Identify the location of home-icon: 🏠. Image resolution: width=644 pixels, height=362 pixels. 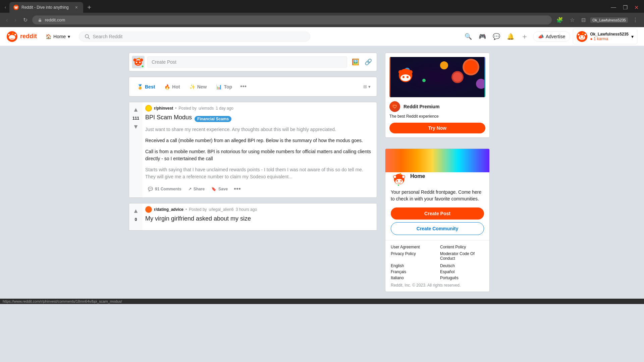
(48, 37).